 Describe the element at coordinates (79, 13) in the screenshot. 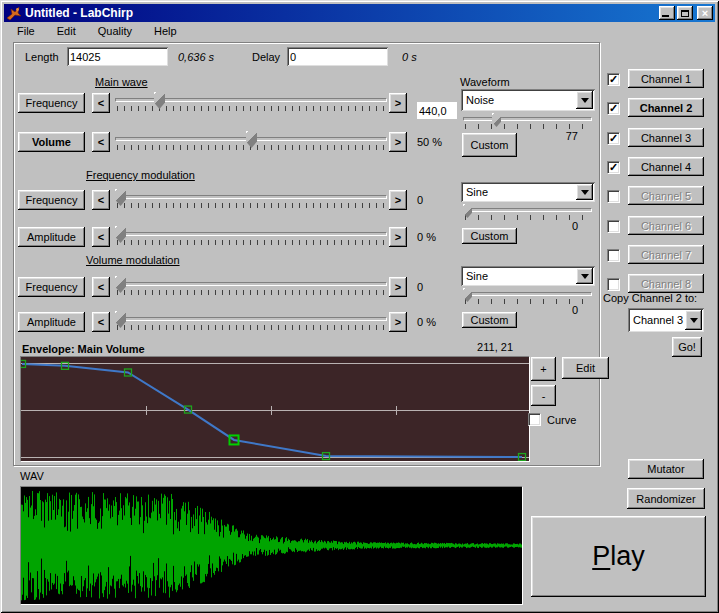

I see `window-title: Untitled - LabChirp` at that location.